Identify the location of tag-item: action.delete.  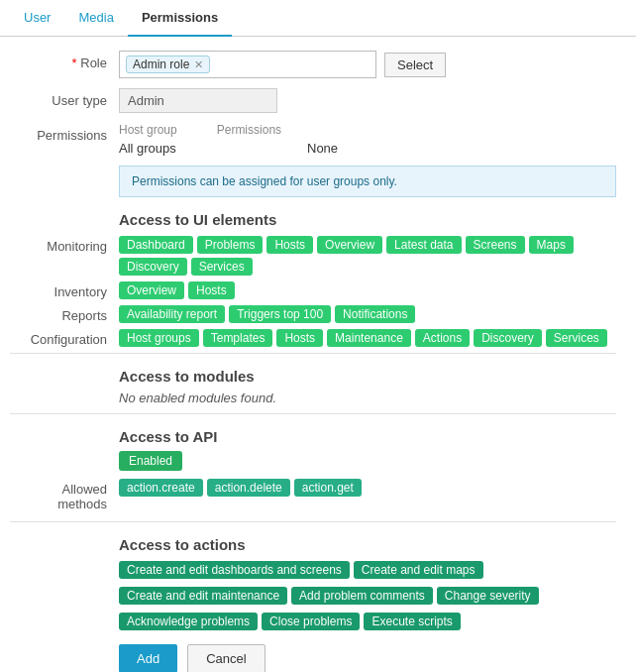
(249, 488).